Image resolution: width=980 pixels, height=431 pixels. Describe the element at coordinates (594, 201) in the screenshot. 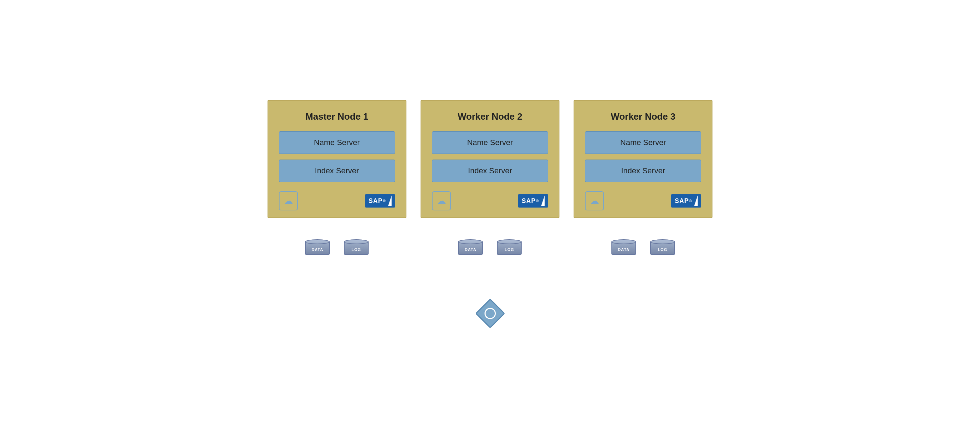

I see `cloud-icon-2: ☁` at that location.